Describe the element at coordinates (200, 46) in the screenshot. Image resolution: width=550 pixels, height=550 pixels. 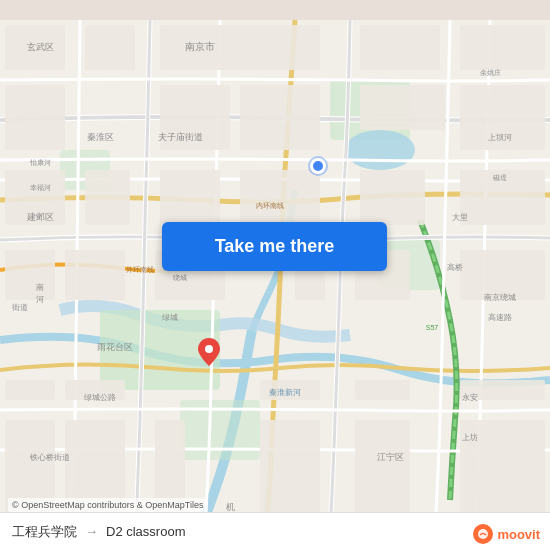
I see `svg-text: 南京市` at that location.